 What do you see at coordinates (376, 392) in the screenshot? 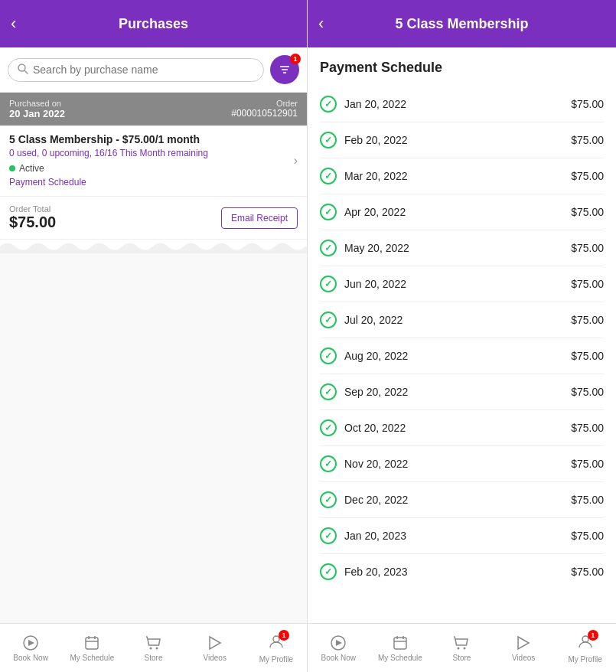
I see `ps-date: Sep 20, 2022` at bounding box center [376, 392].